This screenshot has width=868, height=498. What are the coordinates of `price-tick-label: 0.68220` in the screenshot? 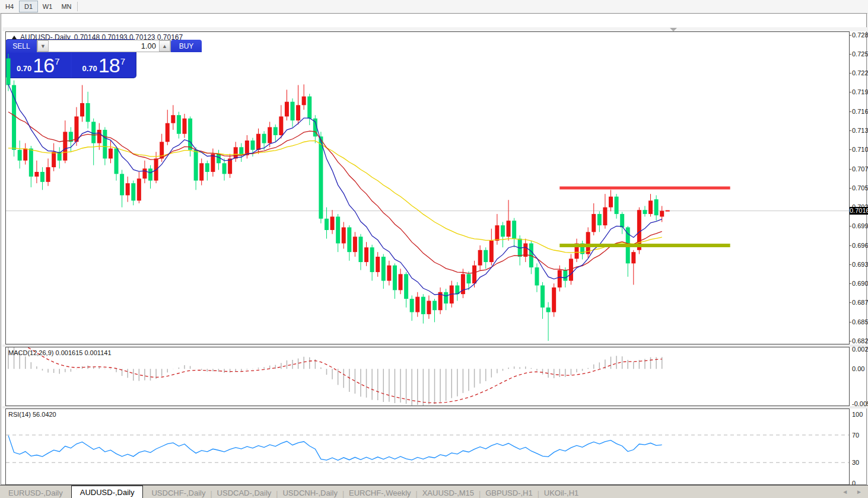 It's located at (860, 341).